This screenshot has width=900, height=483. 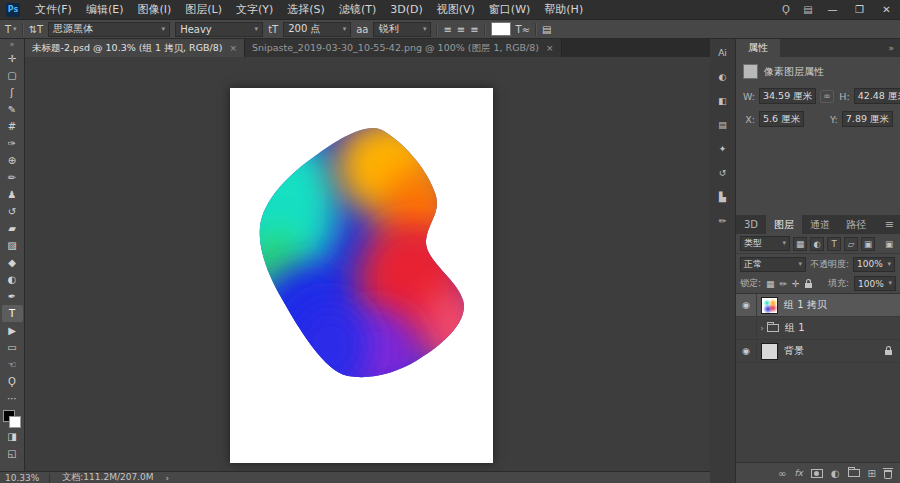 I want to click on menu-view: 视图(V), so click(x=456, y=10).